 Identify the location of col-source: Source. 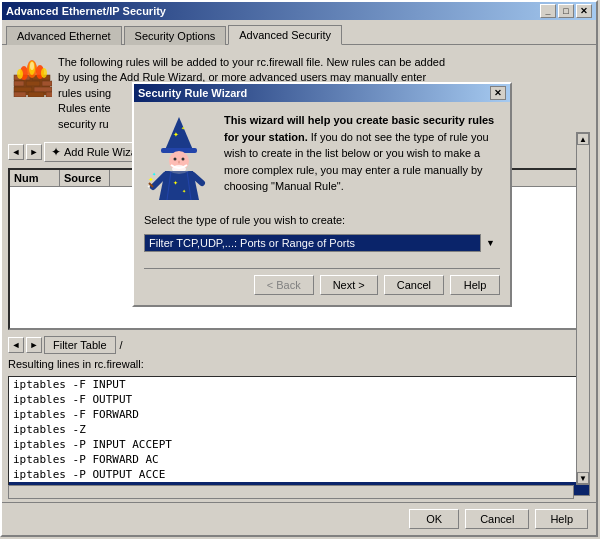
(85, 178).